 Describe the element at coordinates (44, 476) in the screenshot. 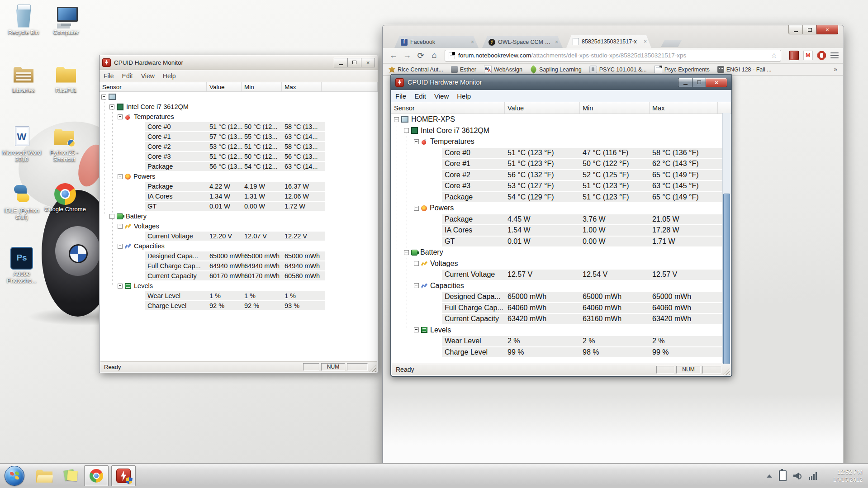

I see `taskbar-explorer-button` at that location.